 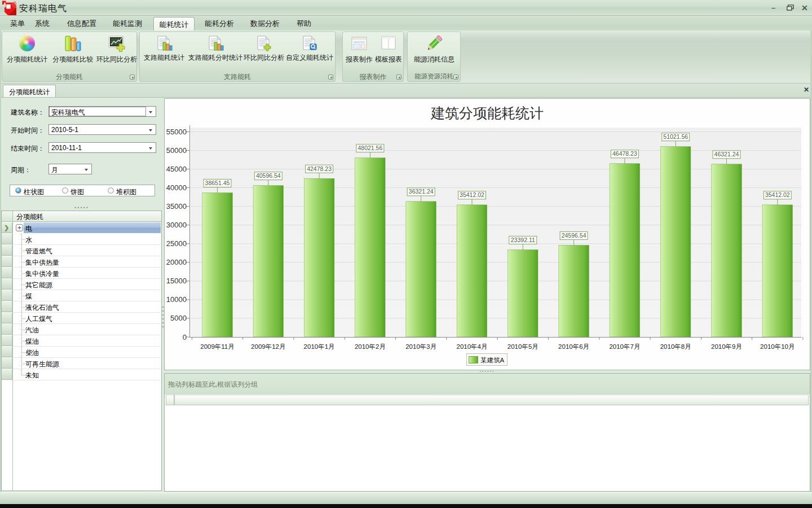 What do you see at coordinates (178, 318) in the screenshot?
I see `svg-text: 5000` at bounding box center [178, 318].